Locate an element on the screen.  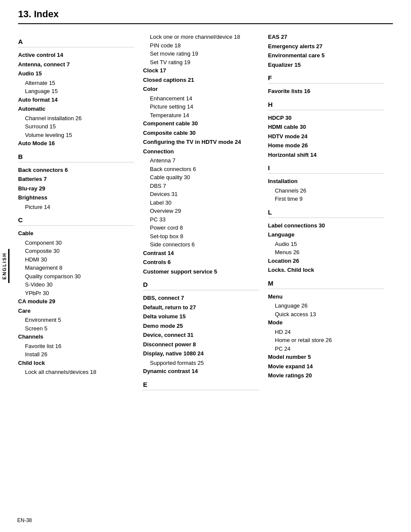
section-letter-H: H is located at coordinates (326, 104).